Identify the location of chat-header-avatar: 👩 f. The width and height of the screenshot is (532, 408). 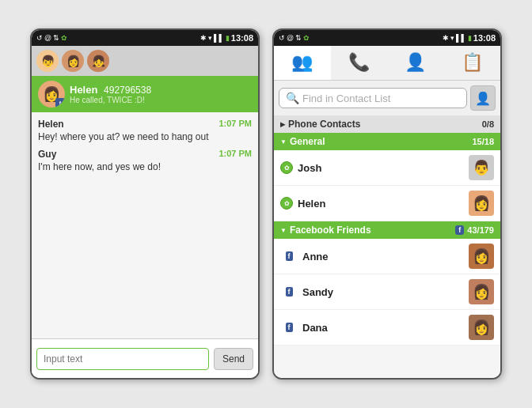
(51, 94).